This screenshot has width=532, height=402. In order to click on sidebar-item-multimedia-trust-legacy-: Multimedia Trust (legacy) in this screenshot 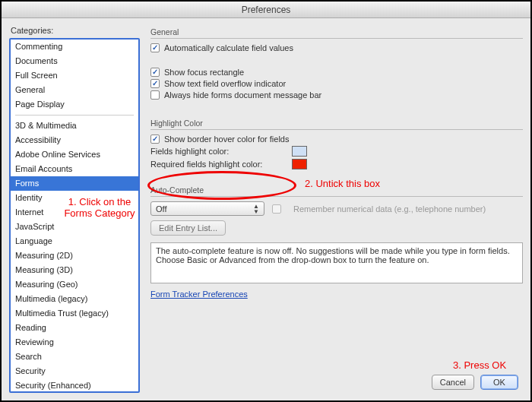, I will do `click(74, 313)`.